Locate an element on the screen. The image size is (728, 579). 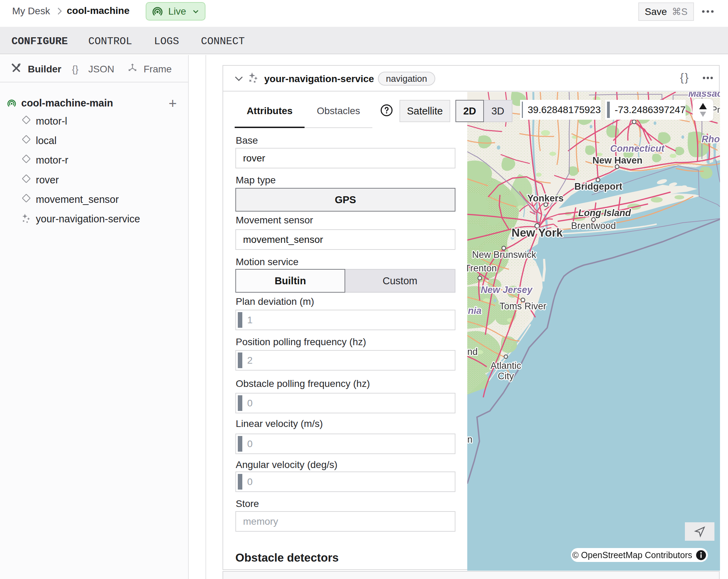
svg-text: Long Island is located at coordinates (605, 213).